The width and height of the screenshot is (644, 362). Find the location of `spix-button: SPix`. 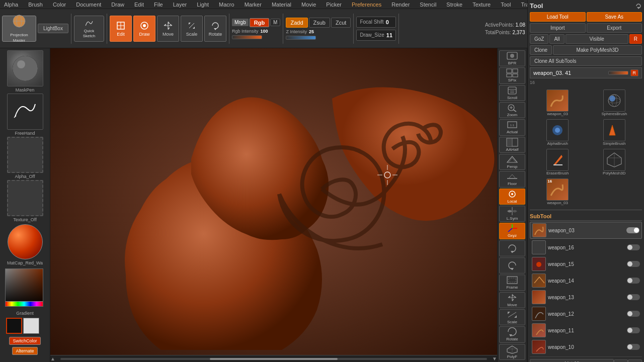

spix-button: SPix is located at coordinates (512, 75).